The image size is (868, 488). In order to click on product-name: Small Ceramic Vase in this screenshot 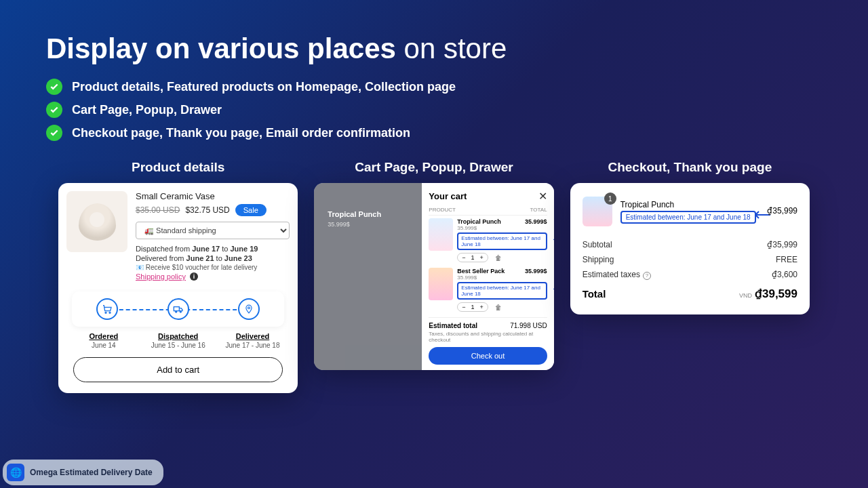, I will do `click(213, 197)`.